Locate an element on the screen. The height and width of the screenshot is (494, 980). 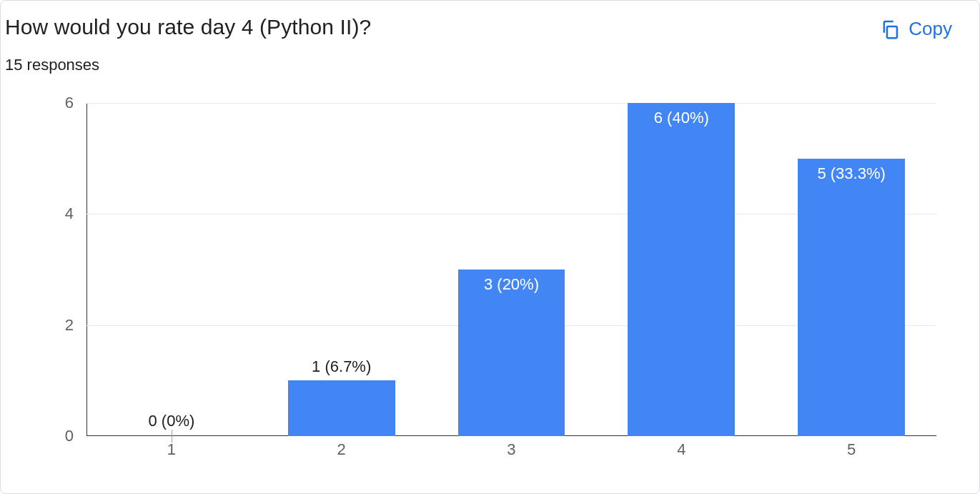
card-header: How would you rate day 4 (Python II)? Co… is located at coordinates (490, 21).